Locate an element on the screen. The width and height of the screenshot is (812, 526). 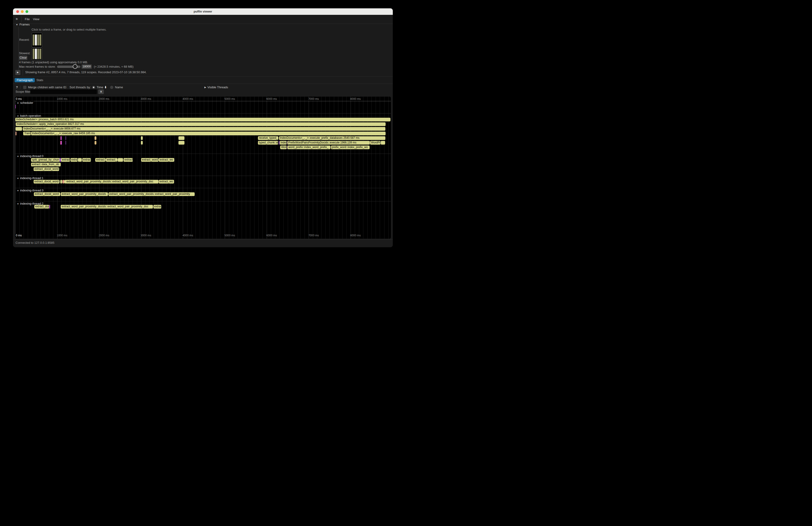
scope-bar-WordPr: WordPr is located at coordinates (375, 143).